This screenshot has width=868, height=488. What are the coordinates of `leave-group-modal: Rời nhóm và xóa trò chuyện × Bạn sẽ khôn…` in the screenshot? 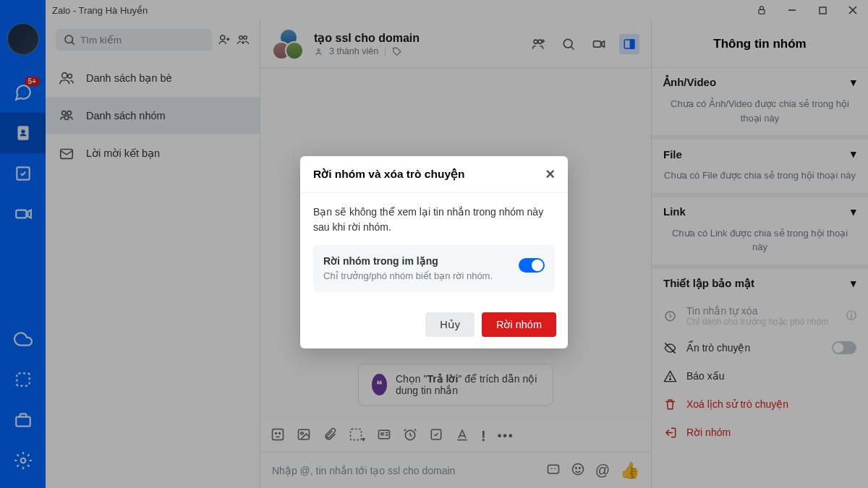 It's located at (434, 252).